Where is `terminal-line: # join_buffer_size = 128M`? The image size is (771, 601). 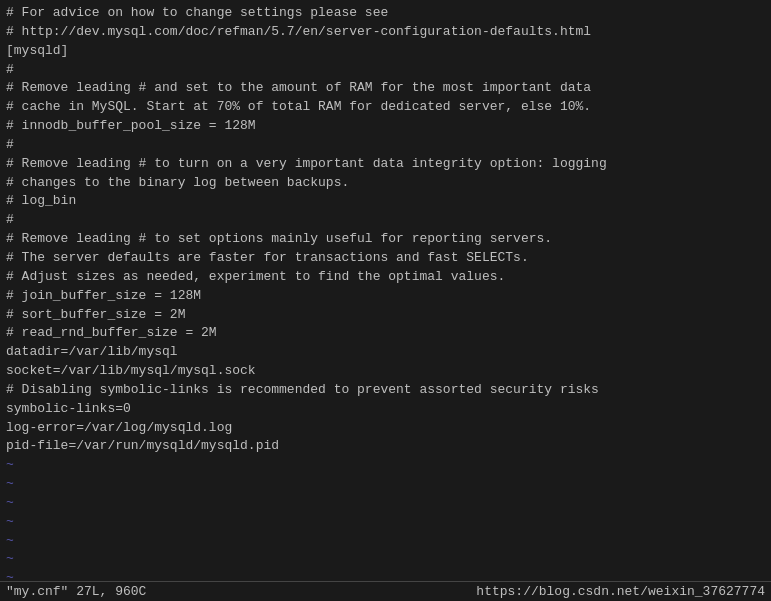
terminal-line: # join_buffer_size = 128M is located at coordinates (386, 296).